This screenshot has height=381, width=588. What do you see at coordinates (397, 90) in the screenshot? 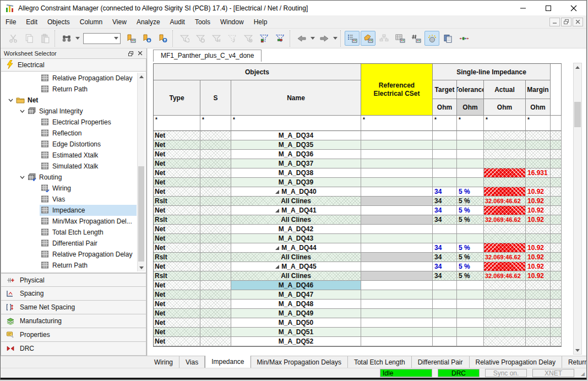
I see `referenced-cset-header: Referenced Electrical CSet` at bounding box center [397, 90].